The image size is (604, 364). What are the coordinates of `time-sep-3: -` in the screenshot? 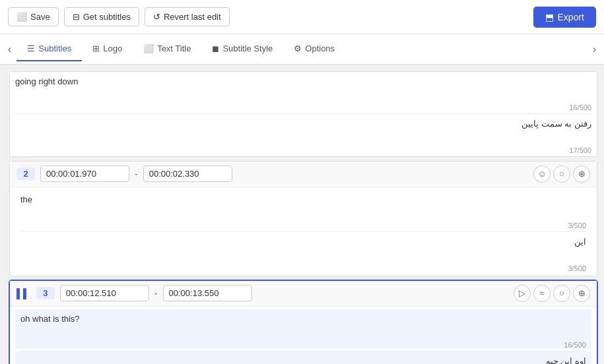 It's located at (156, 293).